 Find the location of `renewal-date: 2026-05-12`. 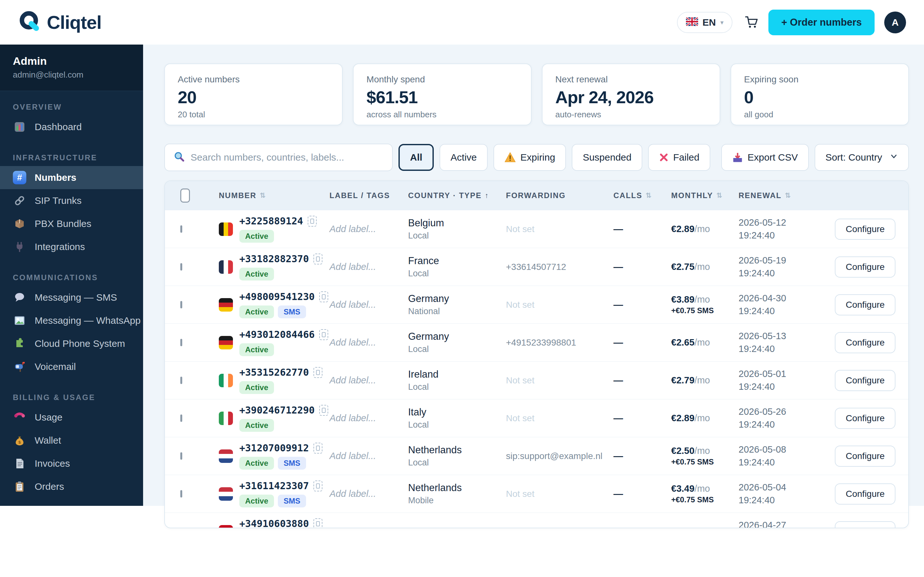

renewal-date: 2026-05-12 is located at coordinates (787, 223).